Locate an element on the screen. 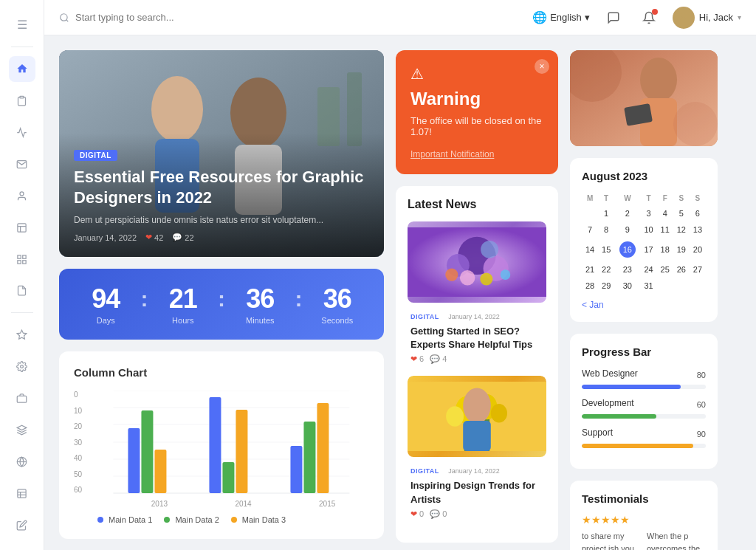 The height and width of the screenshot is (550, 756). search-input is located at coordinates (149, 18).